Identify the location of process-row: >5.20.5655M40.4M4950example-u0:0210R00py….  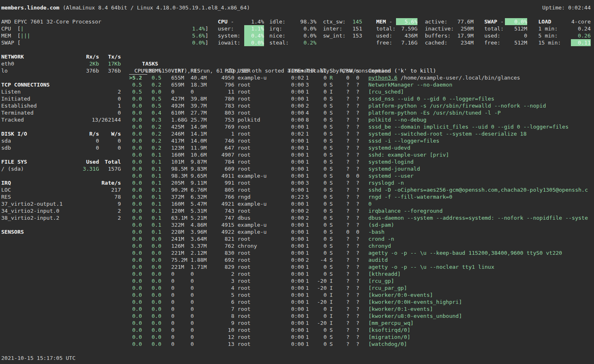
(361, 77).